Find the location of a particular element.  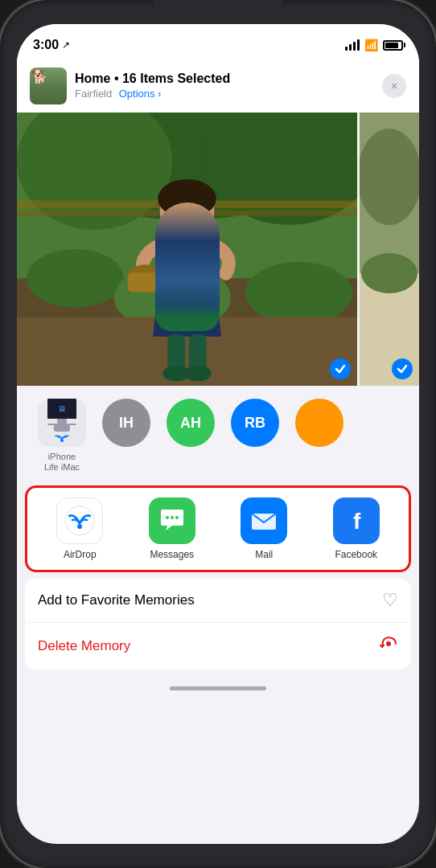

share-app-label-airdrop: AirDrop is located at coordinates (80, 555).